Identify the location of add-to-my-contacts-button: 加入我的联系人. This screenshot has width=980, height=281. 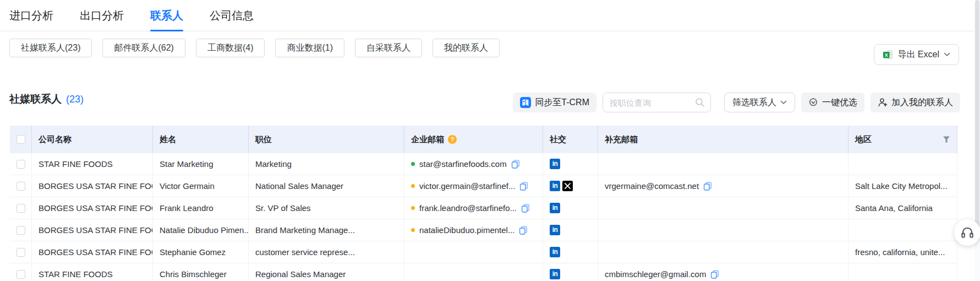
(916, 102).